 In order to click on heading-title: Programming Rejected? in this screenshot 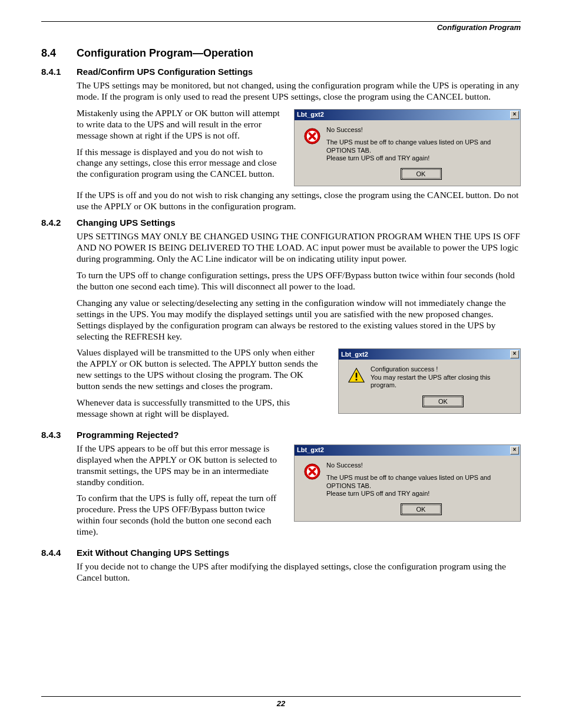, I will do `click(299, 435)`.